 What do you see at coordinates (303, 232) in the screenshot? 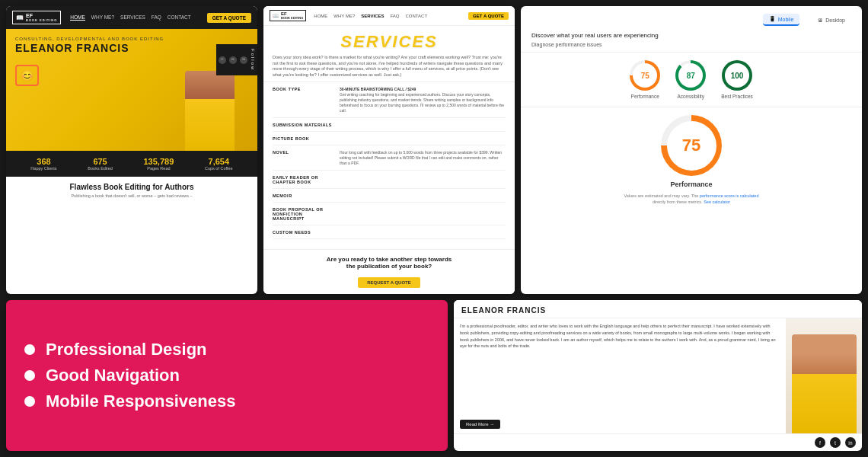
I see `service-name: CUSTOM NEEDS` at bounding box center [303, 232].